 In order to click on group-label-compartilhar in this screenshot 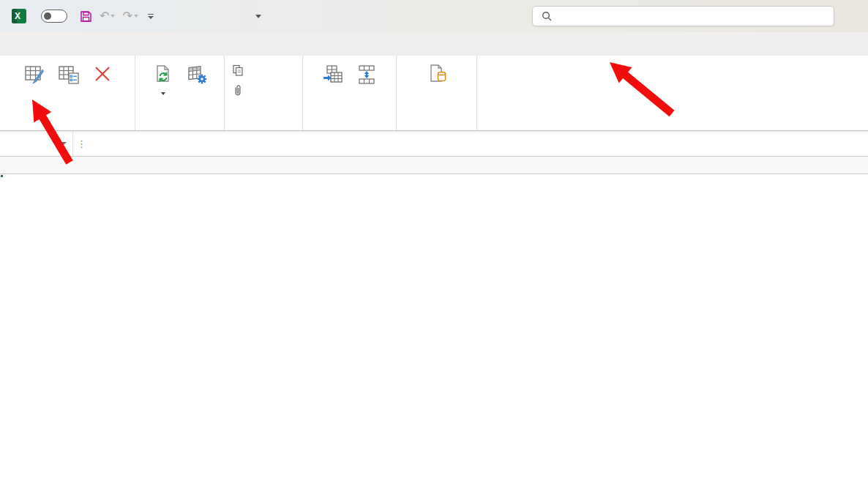, I will do `click(436, 127)`.